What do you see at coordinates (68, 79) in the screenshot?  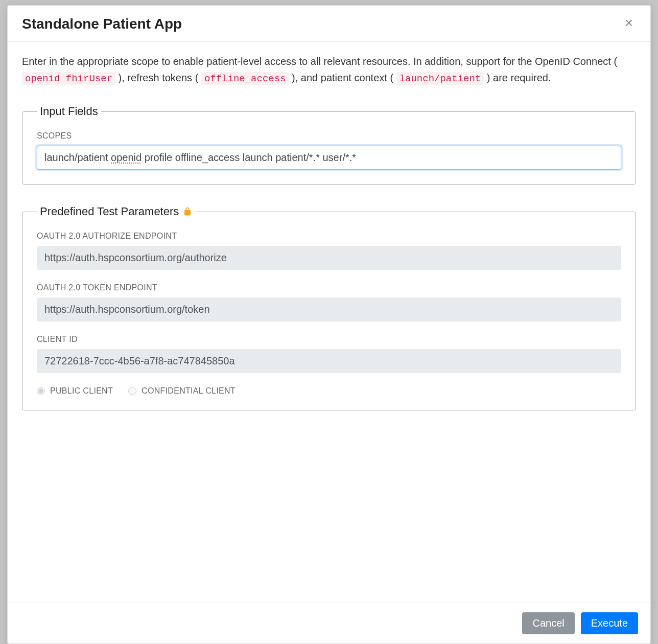 I see `intro-code-openid: openid fhirUser` at bounding box center [68, 79].